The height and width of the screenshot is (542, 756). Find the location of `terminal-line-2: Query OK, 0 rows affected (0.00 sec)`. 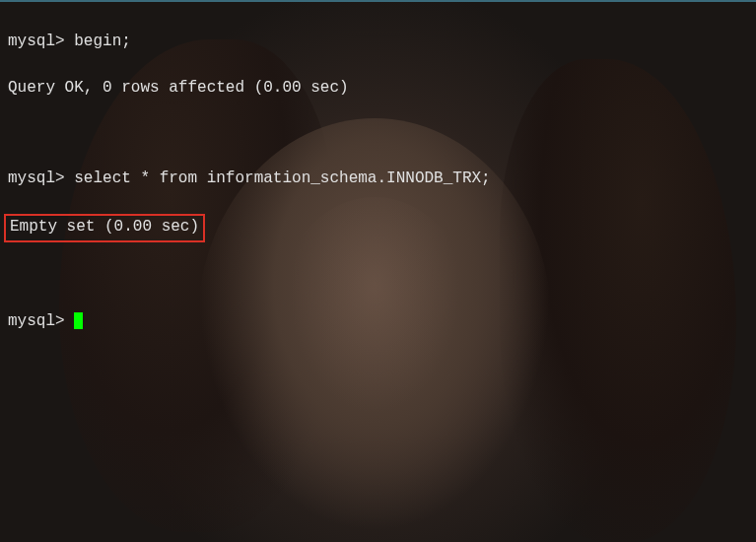

terminal-line-2: Query OK, 0 rows affected (0.00 sec) is located at coordinates (378, 89).